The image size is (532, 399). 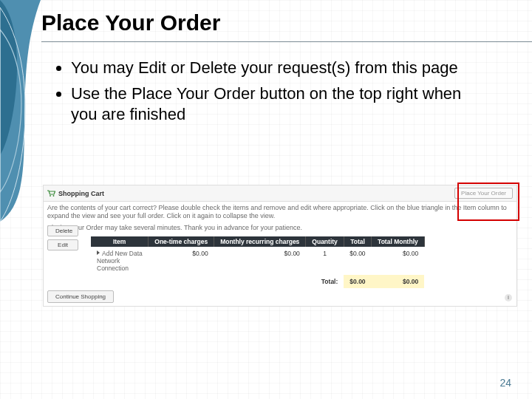 I want to click on bullet-item: Use the Place Your Order button on the t…, so click(x=281, y=105).